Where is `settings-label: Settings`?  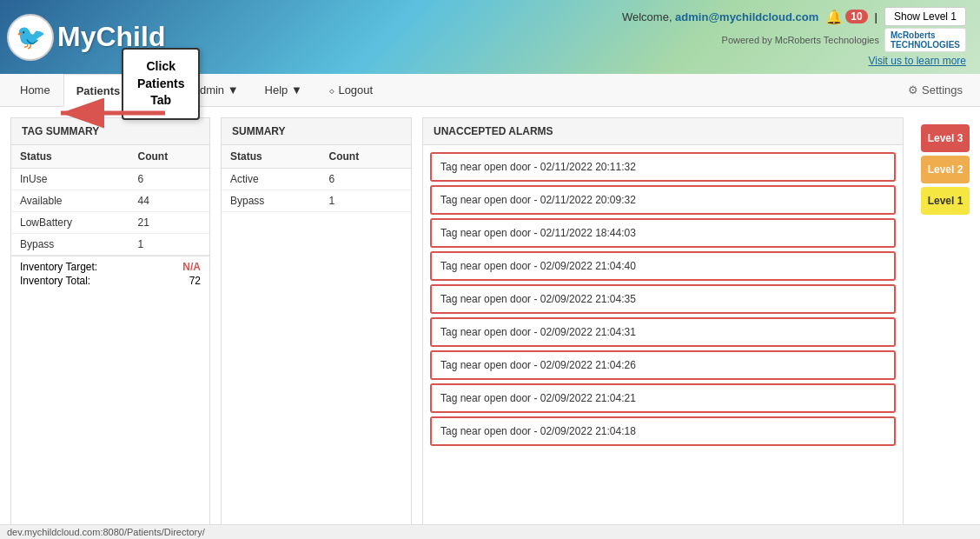 settings-label: Settings is located at coordinates (942, 90).